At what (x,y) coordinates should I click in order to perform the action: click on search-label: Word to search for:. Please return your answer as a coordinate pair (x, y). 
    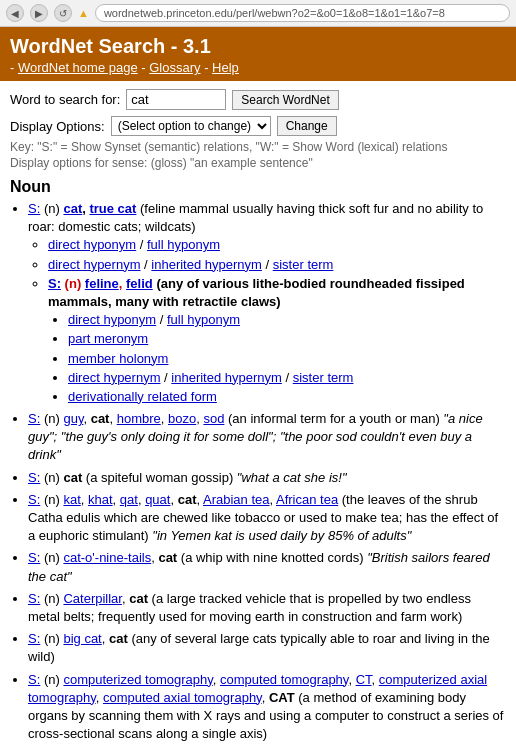
    Looking at the image, I should click on (65, 100).